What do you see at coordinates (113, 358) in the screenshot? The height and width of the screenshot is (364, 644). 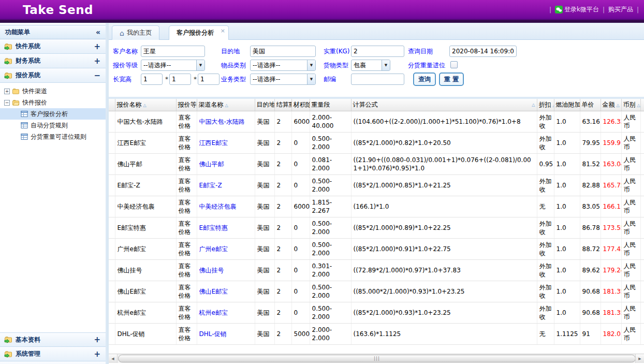 I see `scroll-left-icon: ◀` at bounding box center [113, 358].